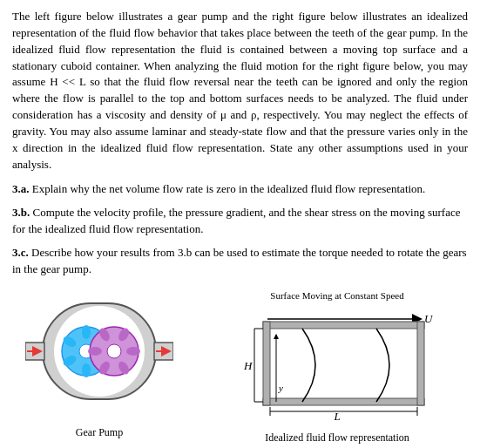 The image size is (480, 448). What do you see at coordinates (247, 366) in the screenshot?
I see `svg-text: H` at bounding box center [247, 366].